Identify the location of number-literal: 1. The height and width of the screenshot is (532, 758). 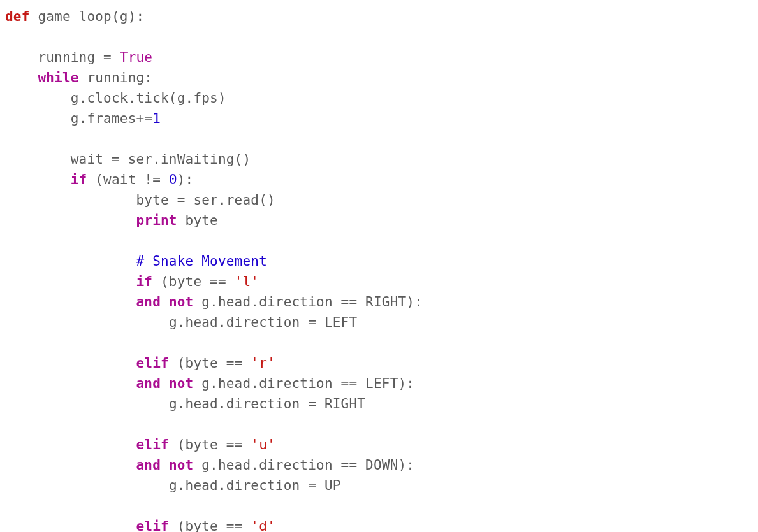
(157, 119).